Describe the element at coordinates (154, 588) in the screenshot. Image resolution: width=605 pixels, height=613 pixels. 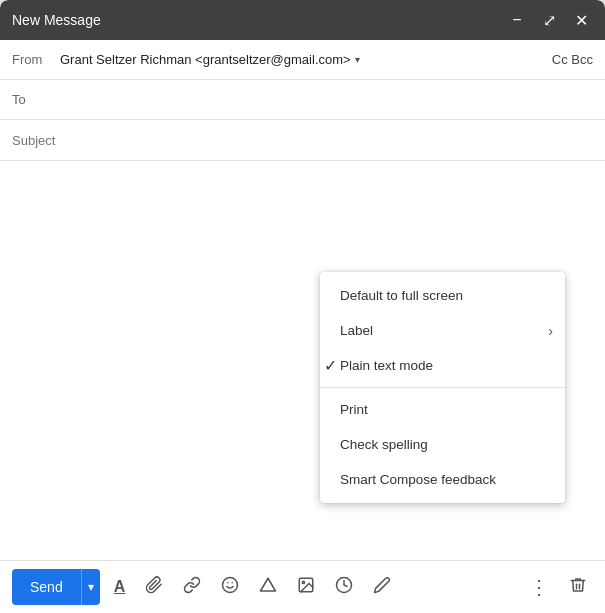
I see `attach-icon` at that location.